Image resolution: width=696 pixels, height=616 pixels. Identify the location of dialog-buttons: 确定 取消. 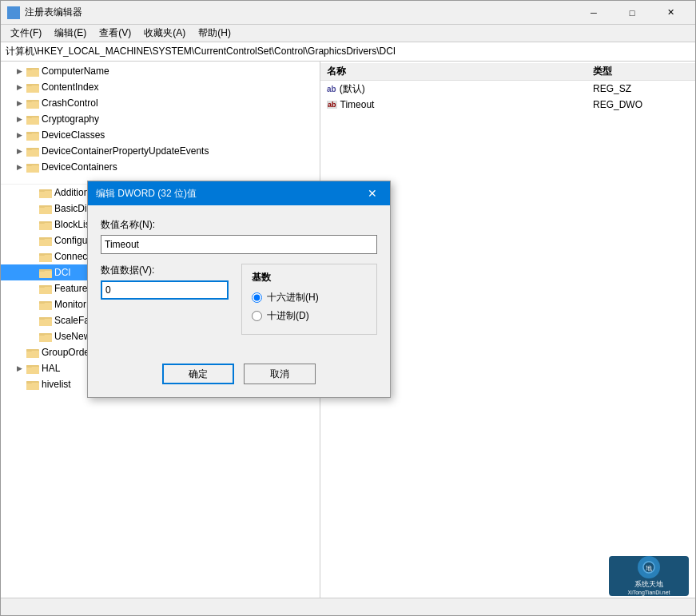
(239, 377).